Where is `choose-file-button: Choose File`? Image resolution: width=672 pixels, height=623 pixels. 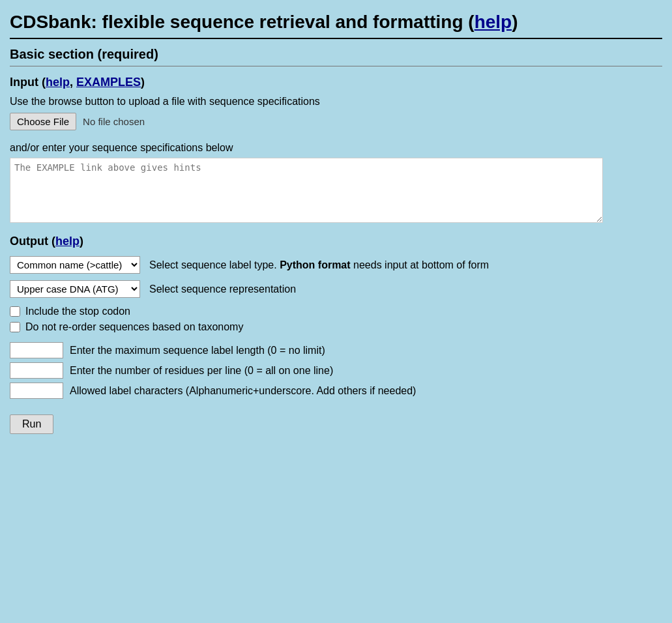
choose-file-button: Choose File is located at coordinates (43, 121).